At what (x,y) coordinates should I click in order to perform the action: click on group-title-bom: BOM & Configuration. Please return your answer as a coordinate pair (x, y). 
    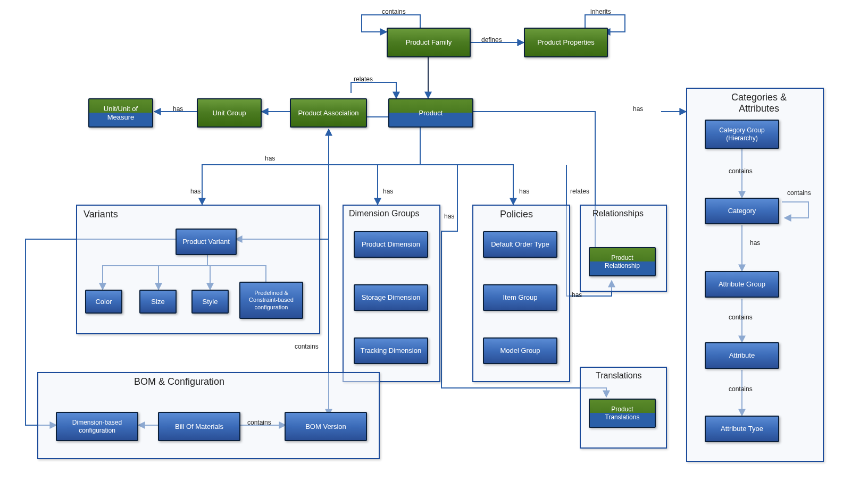
    Looking at the image, I should click on (179, 382).